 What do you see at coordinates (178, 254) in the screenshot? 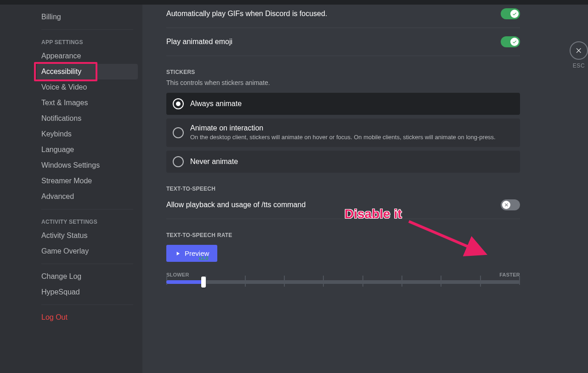
I see `play-icon` at bounding box center [178, 254].